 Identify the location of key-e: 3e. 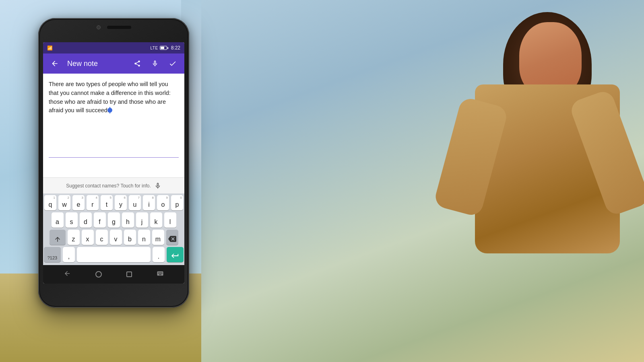
(78, 203).